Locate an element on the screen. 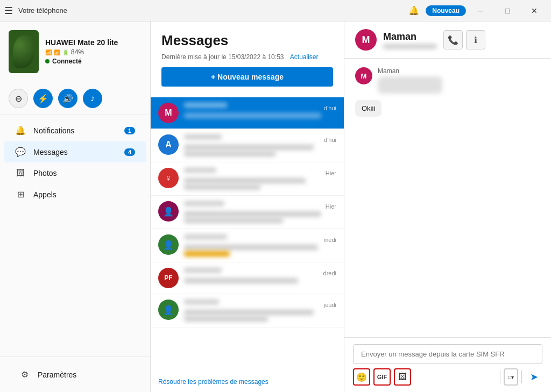  conv-content: medi is located at coordinates (260, 245).